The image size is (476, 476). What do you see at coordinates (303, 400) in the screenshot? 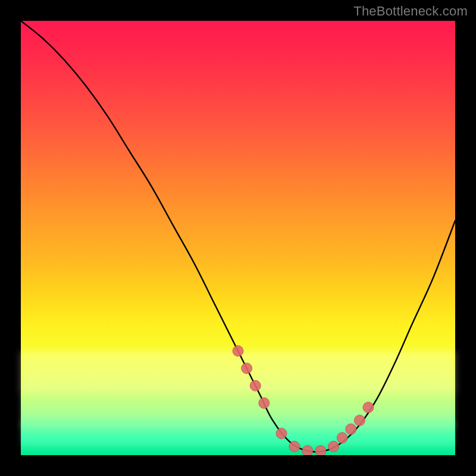
I see `highlight-markers` at bounding box center [303, 400].